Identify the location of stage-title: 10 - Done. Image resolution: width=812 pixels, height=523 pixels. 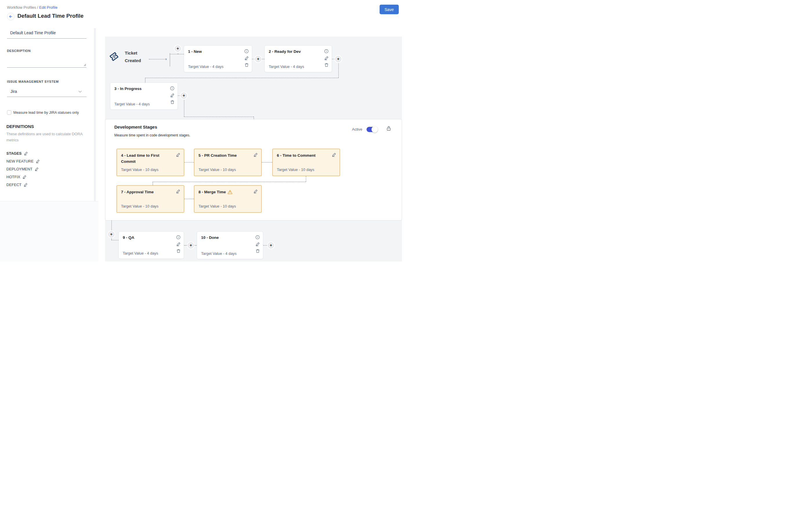
(210, 238).